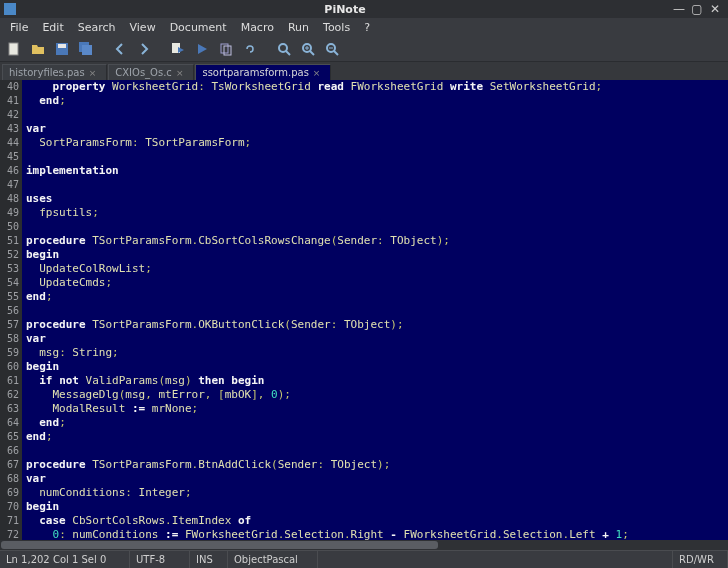  What do you see at coordinates (47, 72) in the screenshot?
I see `tab-label: historyfiles.pas` at bounding box center [47, 72].